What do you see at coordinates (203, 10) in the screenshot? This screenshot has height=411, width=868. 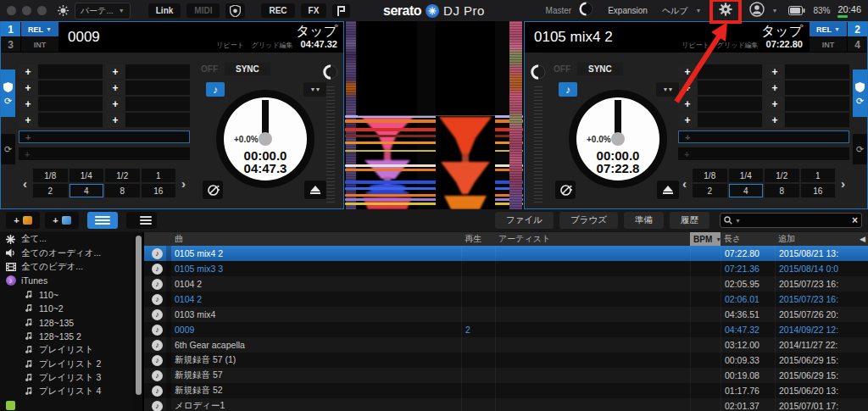 I see `midi-button: MIDI` at bounding box center [203, 10].